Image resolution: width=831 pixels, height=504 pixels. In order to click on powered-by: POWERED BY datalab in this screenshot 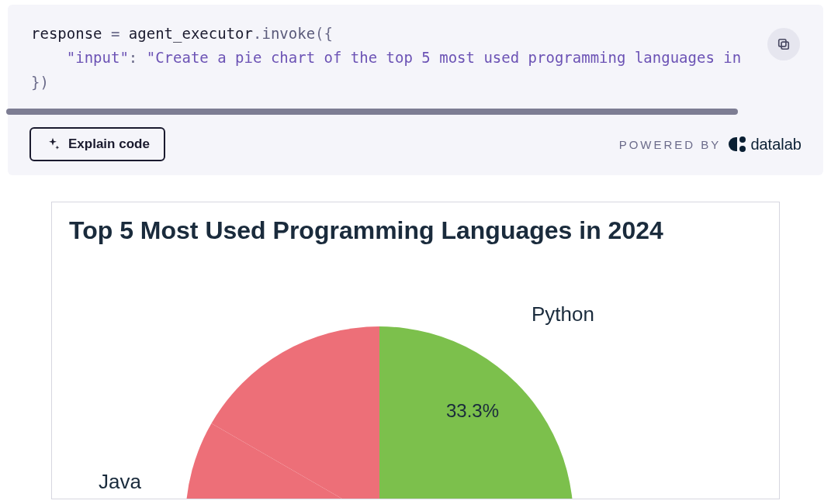, I will do `click(711, 144)`.